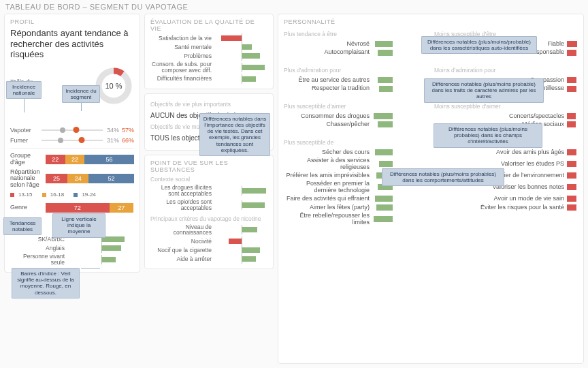 Image resolution: width=588 pixels, height=368 pixels. Describe the element at coordinates (81, 94) in the screenshot. I see `note-seg-incidence: Incidence du segment` at that location.